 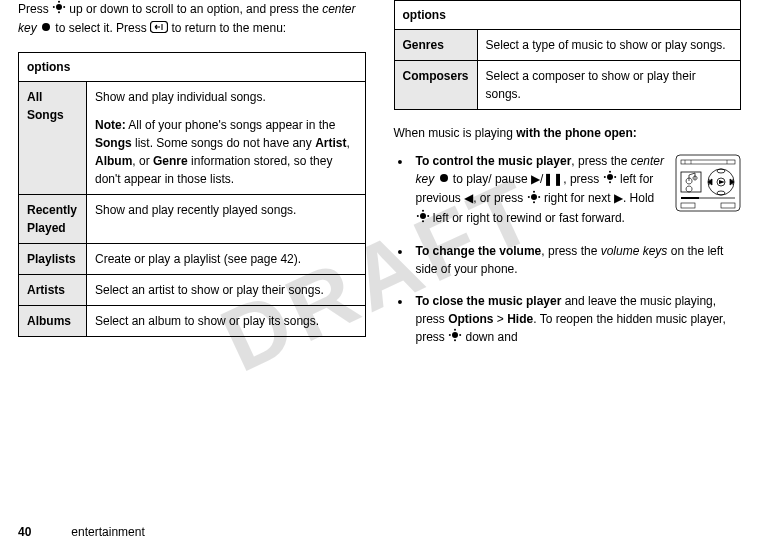 What do you see at coordinates (226, 220) in the screenshot?
I see `row-desc: Show and play recently played songs.` at bounding box center [226, 220].